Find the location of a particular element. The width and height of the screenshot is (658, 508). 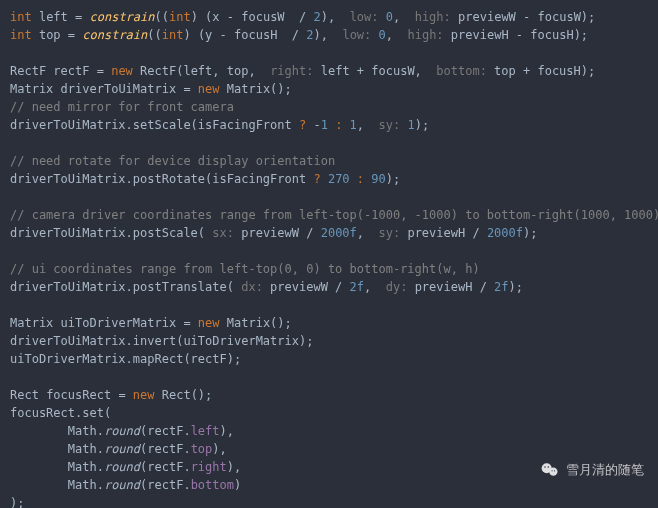

code-line: int left = constrain((int) (x - focusW /… is located at coordinates (329, 17).